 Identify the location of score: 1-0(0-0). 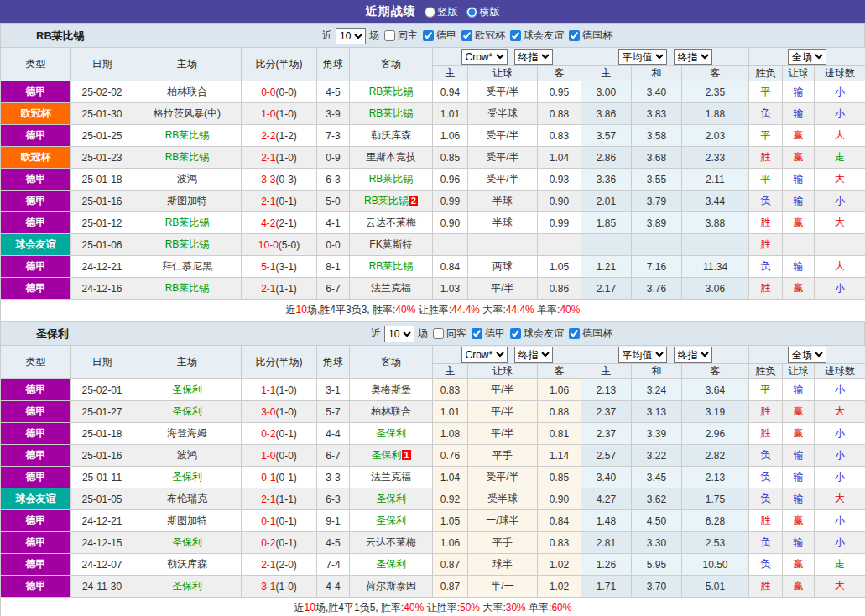
(279, 456).